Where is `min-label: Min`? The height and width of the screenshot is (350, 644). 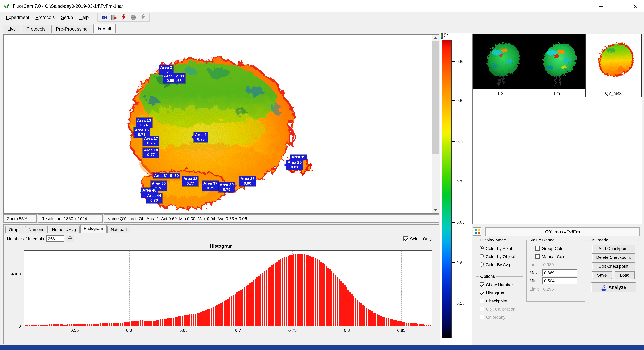
min-label: Min is located at coordinates (535, 281).